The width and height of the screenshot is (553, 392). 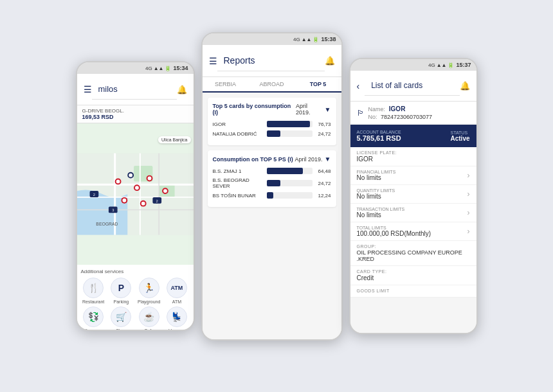 What do you see at coordinates (463, 65) in the screenshot?
I see `right-time: 15:37` at bounding box center [463, 65].